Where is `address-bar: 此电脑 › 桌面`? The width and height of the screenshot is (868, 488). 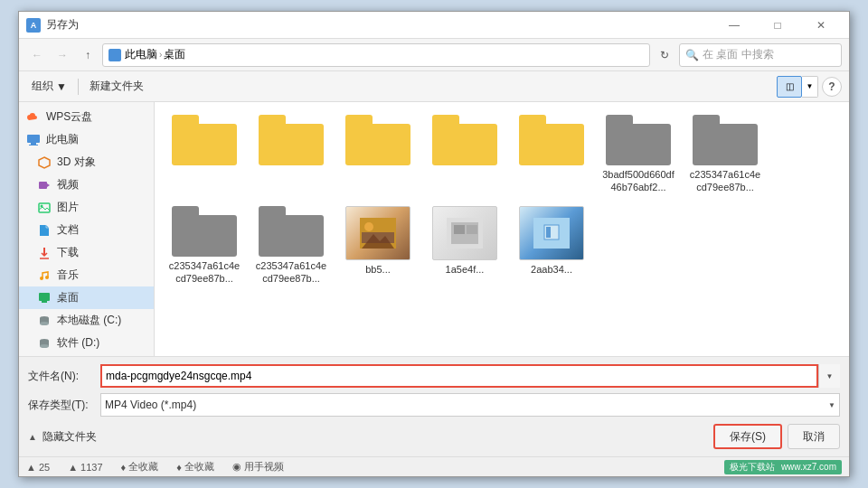
address-bar: 此电脑 › 桌面 is located at coordinates (376, 55).